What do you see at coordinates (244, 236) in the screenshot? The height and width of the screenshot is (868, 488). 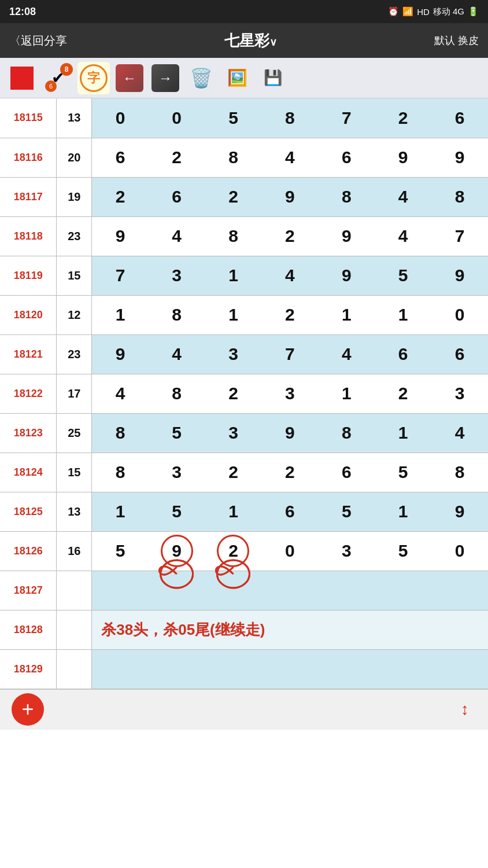 I see `table-row: 18118239482947` at bounding box center [244, 236].